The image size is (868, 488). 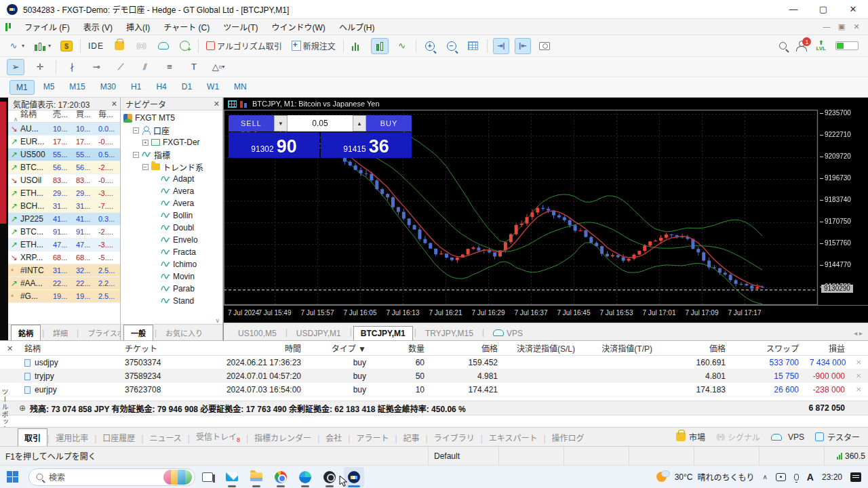 What do you see at coordinates (172, 142) in the screenshot?
I see `navigator-node: +FXGT-Der` at bounding box center [172, 142].